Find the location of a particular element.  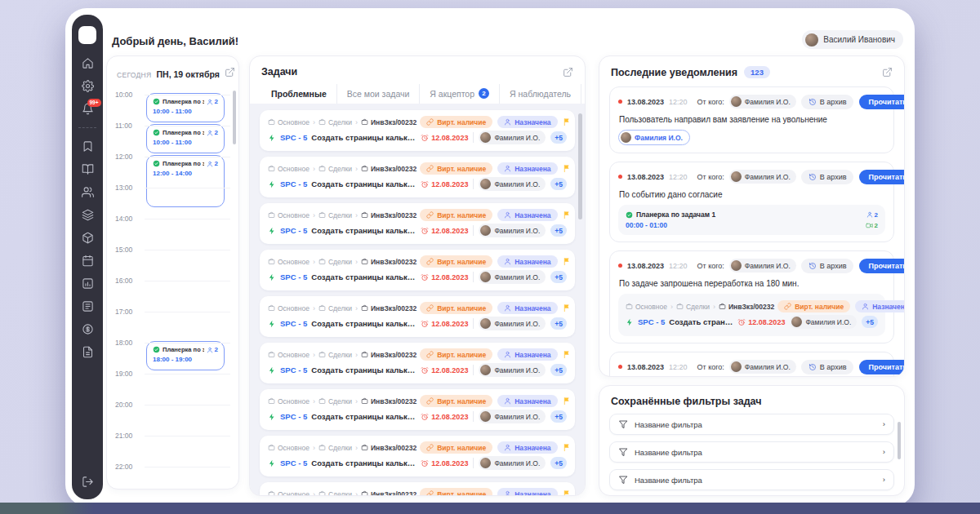

app-logo is located at coordinates (87, 35).